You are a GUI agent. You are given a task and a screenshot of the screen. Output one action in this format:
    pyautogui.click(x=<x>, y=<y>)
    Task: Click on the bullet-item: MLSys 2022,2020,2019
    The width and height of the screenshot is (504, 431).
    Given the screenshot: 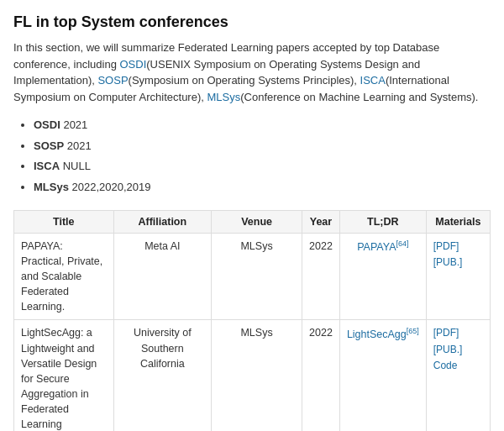 What is the action you would take?
    pyautogui.click(x=262, y=188)
    